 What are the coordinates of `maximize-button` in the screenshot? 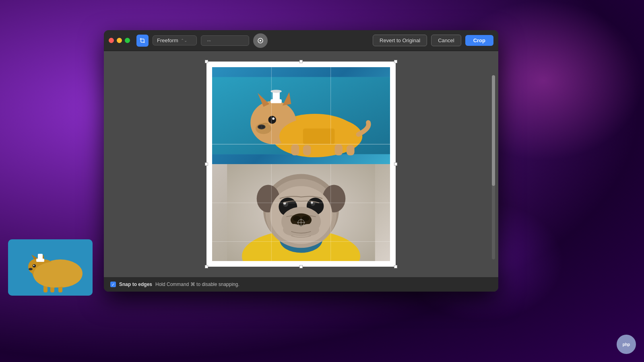 It's located at (127, 40).